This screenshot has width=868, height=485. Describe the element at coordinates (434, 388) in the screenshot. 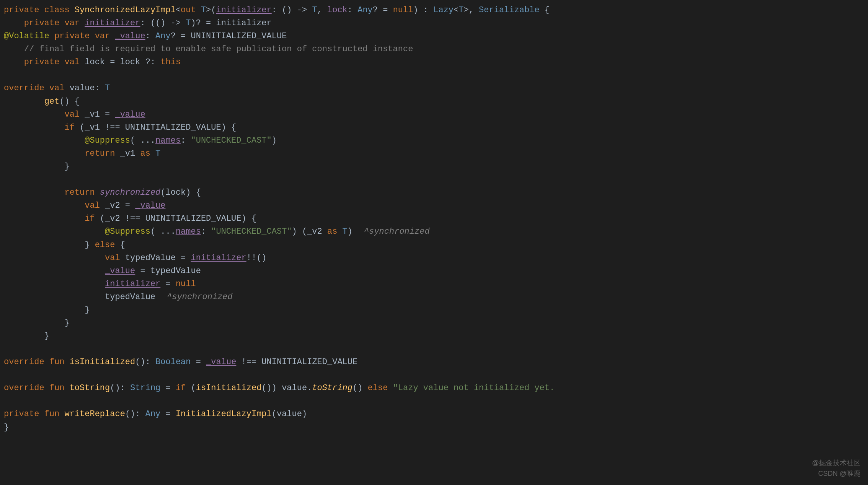

I see `code-line: override fun toString(): String = if (is…` at that location.